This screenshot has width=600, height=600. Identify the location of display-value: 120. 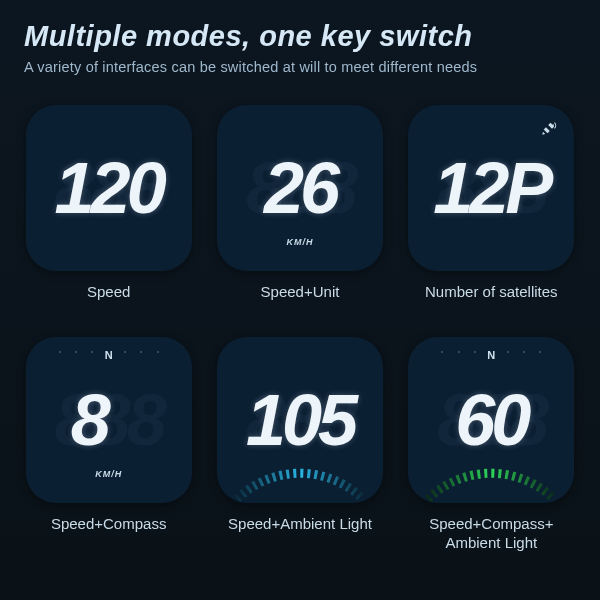
(109, 188).